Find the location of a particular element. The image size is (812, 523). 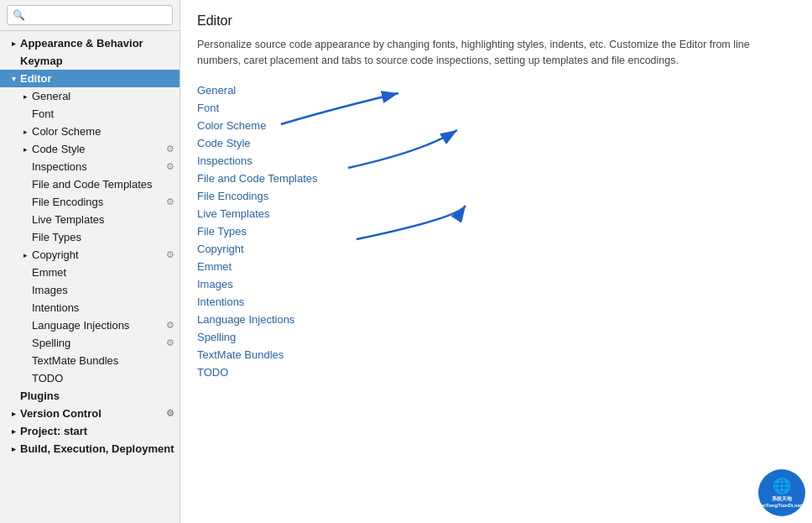

language-injections-link: Language Injections is located at coordinates (497, 319).